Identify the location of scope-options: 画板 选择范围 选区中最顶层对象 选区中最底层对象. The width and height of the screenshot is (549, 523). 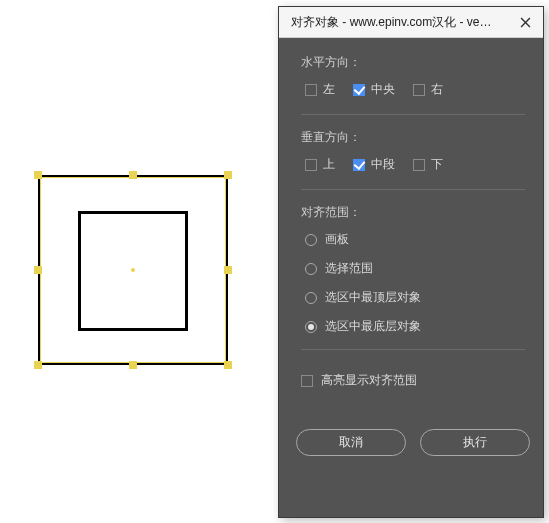
(413, 283).